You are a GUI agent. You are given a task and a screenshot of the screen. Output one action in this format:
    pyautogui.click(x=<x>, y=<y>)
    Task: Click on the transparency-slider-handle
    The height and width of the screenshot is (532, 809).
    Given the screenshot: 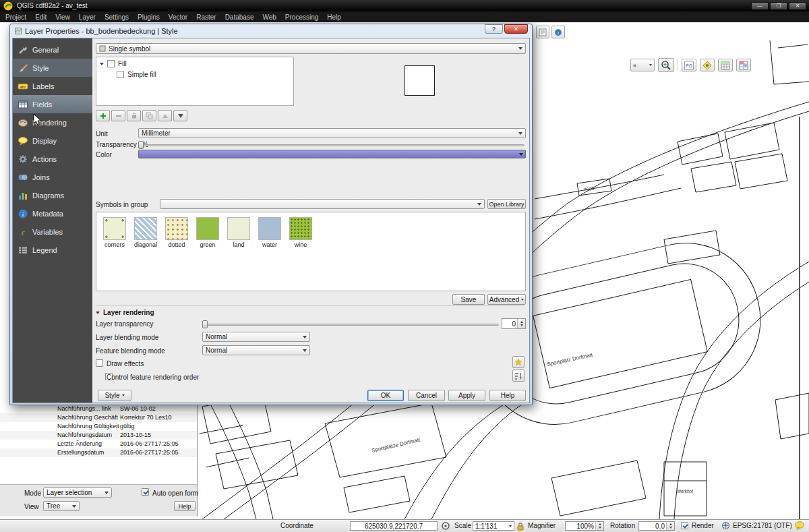 What is the action you would take?
    pyautogui.click(x=141, y=145)
    